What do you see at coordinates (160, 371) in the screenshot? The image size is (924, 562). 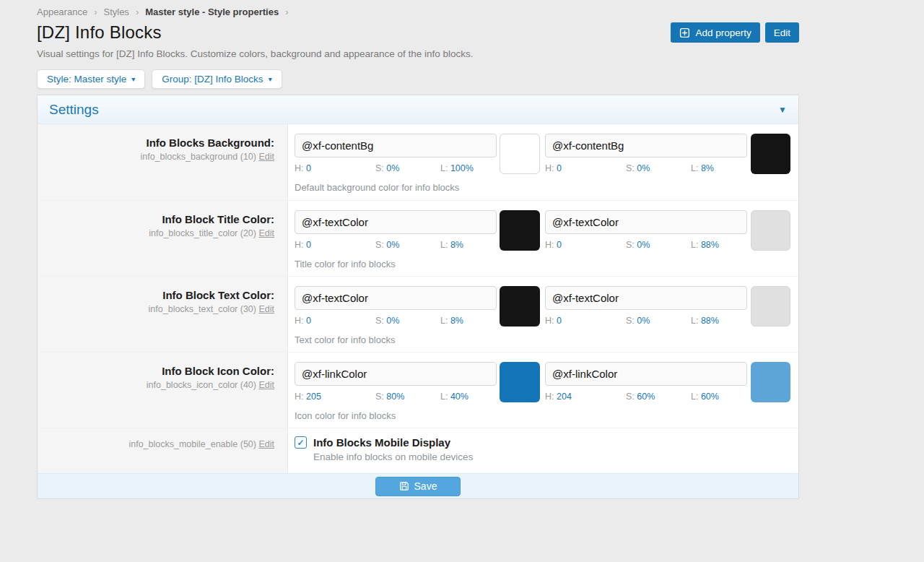 I see `setting-label: Info Block Icon Color:` at bounding box center [160, 371].